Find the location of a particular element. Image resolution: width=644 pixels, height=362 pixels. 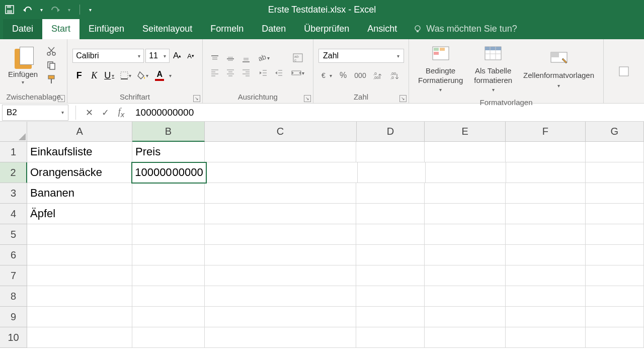

cell-G7 is located at coordinates (615, 276).